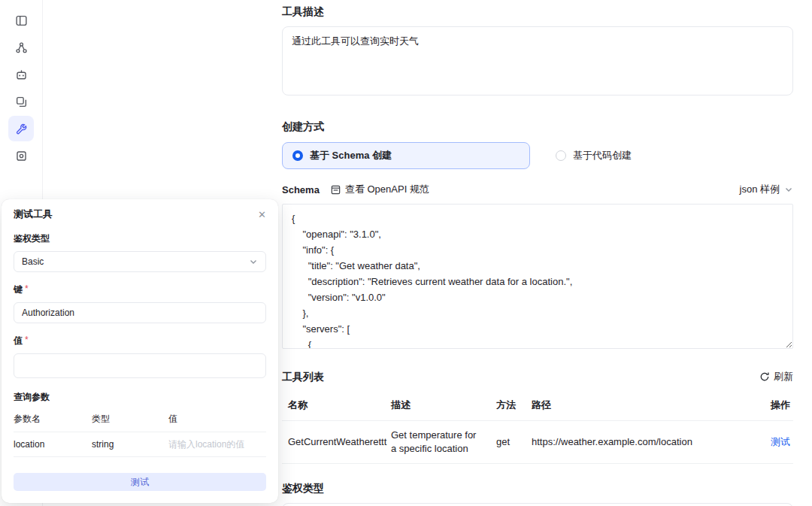  What do you see at coordinates (140, 313) in the screenshot?
I see `key-input` at bounding box center [140, 313].